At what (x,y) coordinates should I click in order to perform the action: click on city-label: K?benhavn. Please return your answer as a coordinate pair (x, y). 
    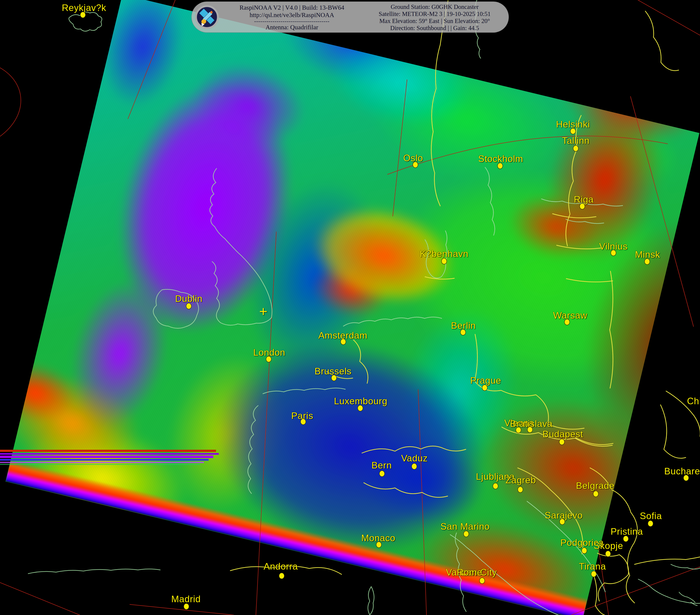
    Looking at the image, I should click on (444, 254).